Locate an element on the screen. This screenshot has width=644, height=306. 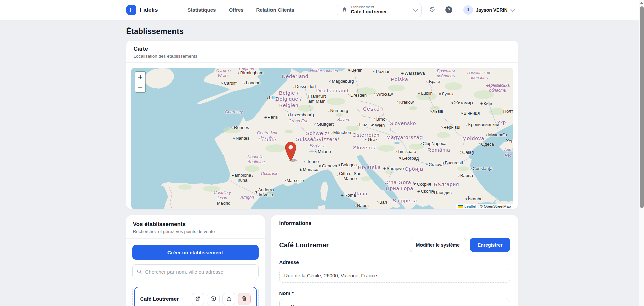
zoom-in-button: + is located at coordinates (140, 77).